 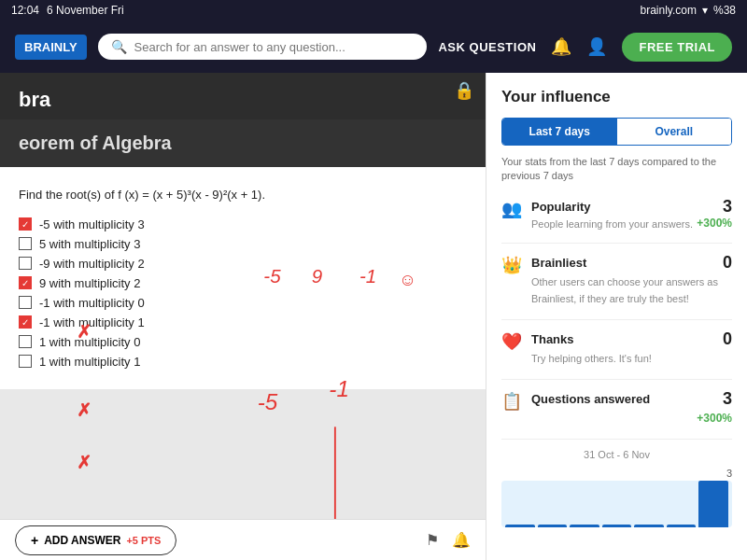 I want to click on option-item-1: 5 with multiplicity 3, so click(x=243, y=245).